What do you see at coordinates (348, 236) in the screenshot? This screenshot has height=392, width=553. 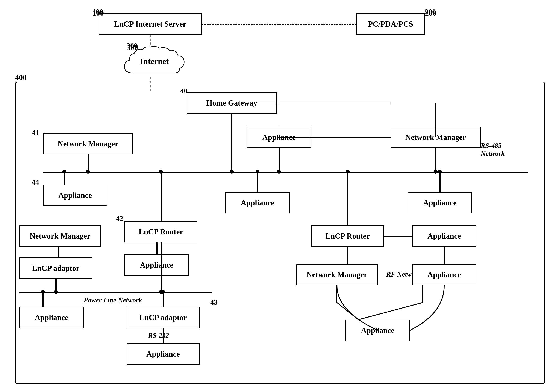 I see `lncp-router-right-label: LnCP Router` at bounding box center [348, 236].